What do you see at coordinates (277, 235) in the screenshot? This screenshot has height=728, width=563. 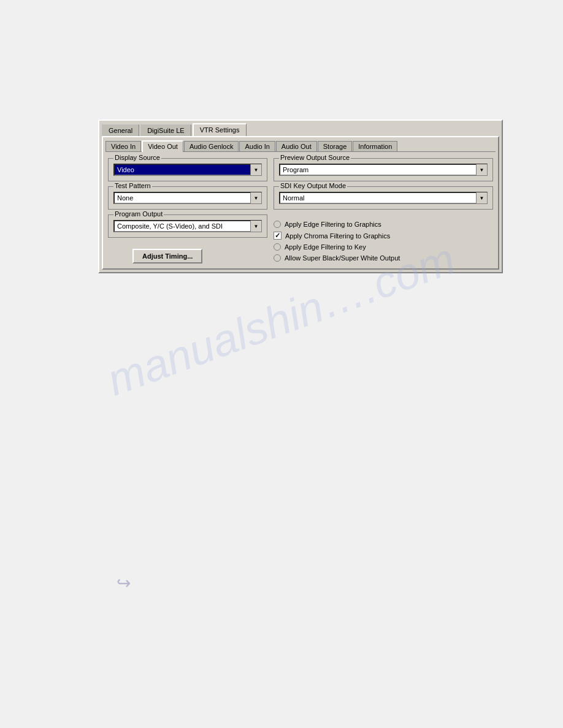 I see `checkbox-chroma-filtering-graphics` at bounding box center [277, 235].